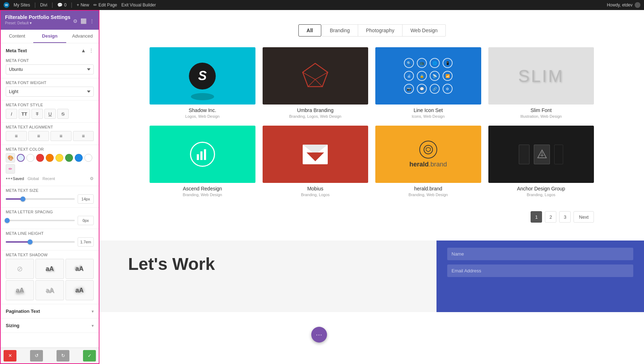 The image size is (644, 364). Describe the element at coordinates (83, 50) in the screenshot. I see `meta-text-collapse-icon: ▲` at that location.